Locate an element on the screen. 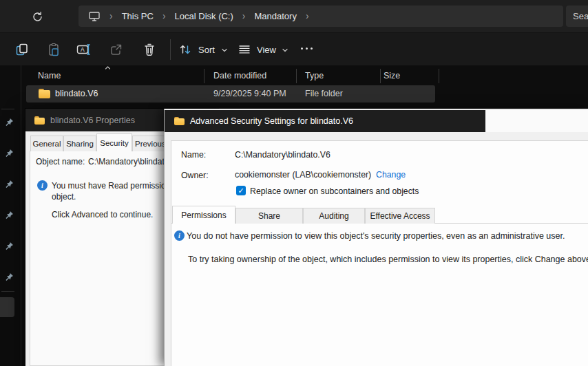 The height and width of the screenshot is (366, 588). file-name: blindato.V6 is located at coordinates (77, 94).